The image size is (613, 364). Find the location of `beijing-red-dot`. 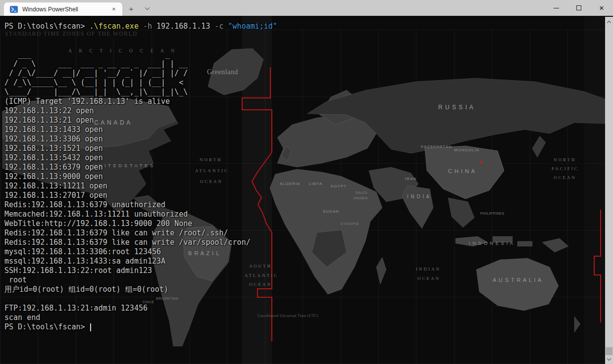

beijing-red-dot is located at coordinates (481, 162).